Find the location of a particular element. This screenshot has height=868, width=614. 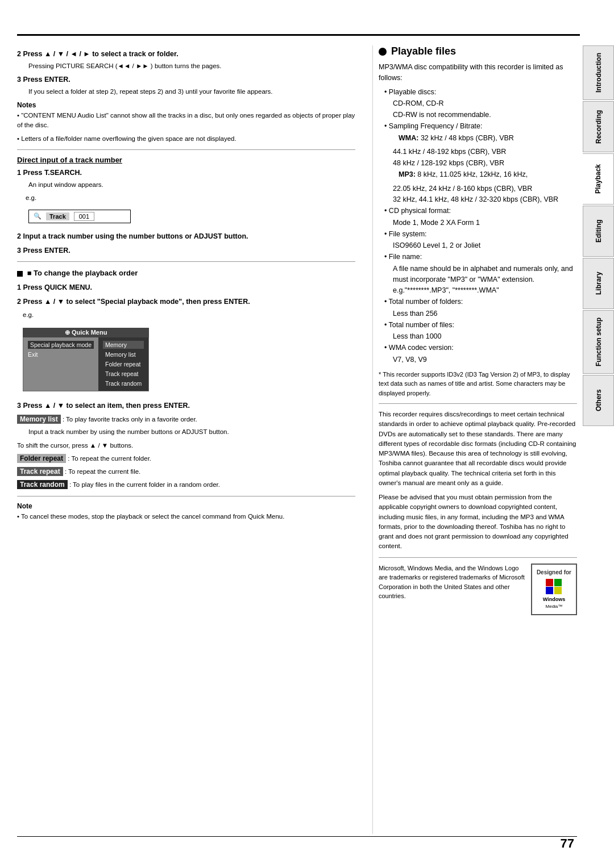

sidebar-tab-others: Others is located at coordinates (598, 400).